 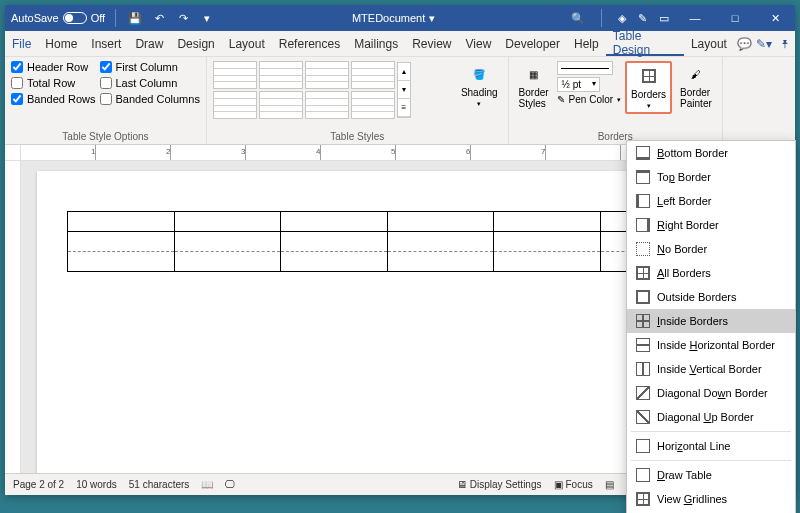 What do you see at coordinates (622, 18) in the screenshot?
I see `diamond-icon: ◈` at bounding box center [622, 18].